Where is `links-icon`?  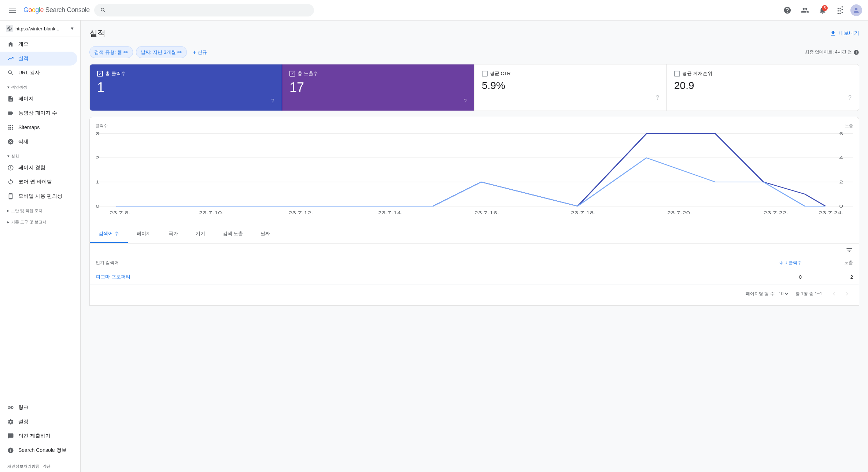
links-icon is located at coordinates (11, 408).